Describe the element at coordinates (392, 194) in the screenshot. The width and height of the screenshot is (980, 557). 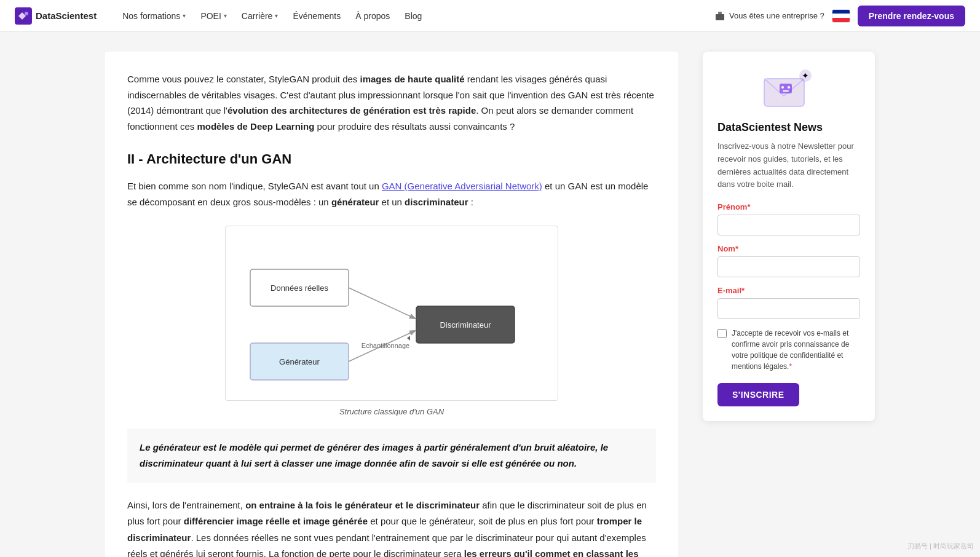
I see `article-para-1: Et bien comme son nom l'indique, StyleGA…` at that location.